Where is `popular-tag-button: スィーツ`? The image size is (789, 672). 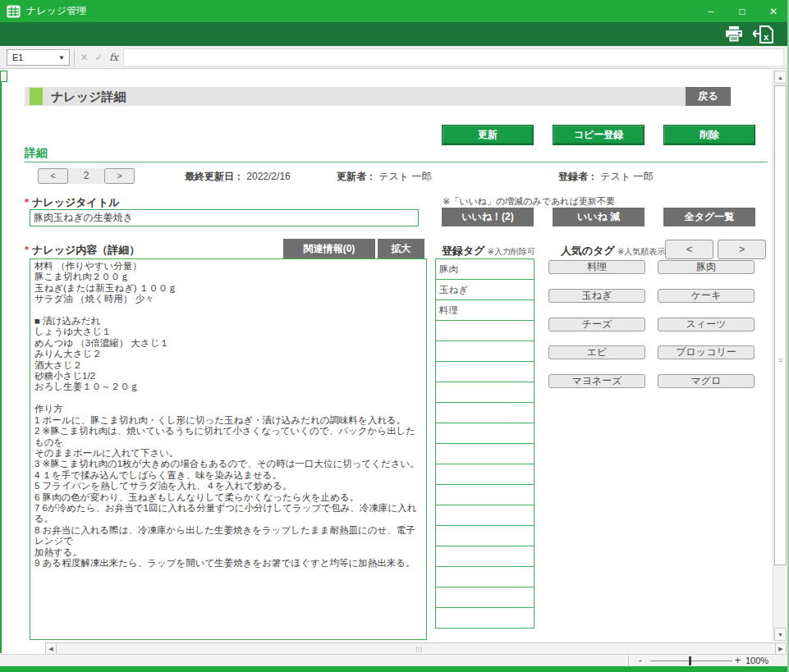
popular-tag-button: スィーツ is located at coordinates (706, 325).